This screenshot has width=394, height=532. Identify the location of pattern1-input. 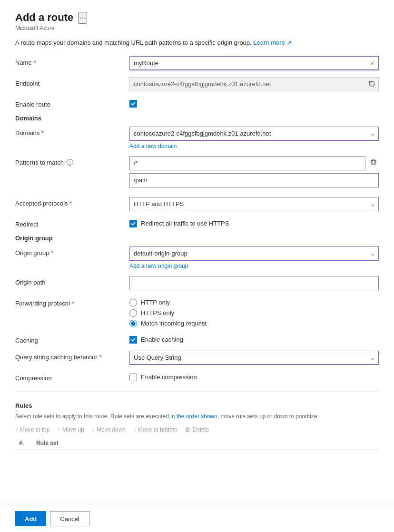
(247, 163).